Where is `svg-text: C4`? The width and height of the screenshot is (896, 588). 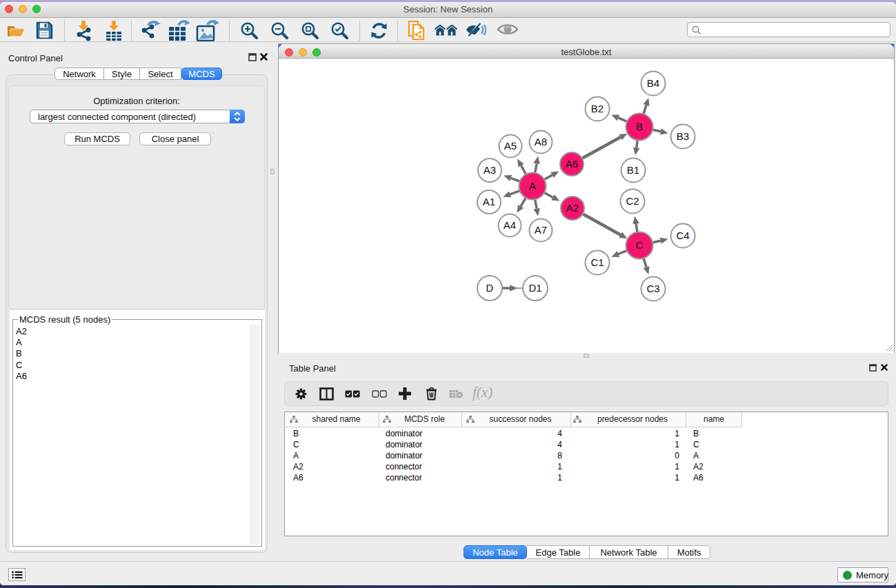 svg-text: C4 is located at coordinates (683, 236).